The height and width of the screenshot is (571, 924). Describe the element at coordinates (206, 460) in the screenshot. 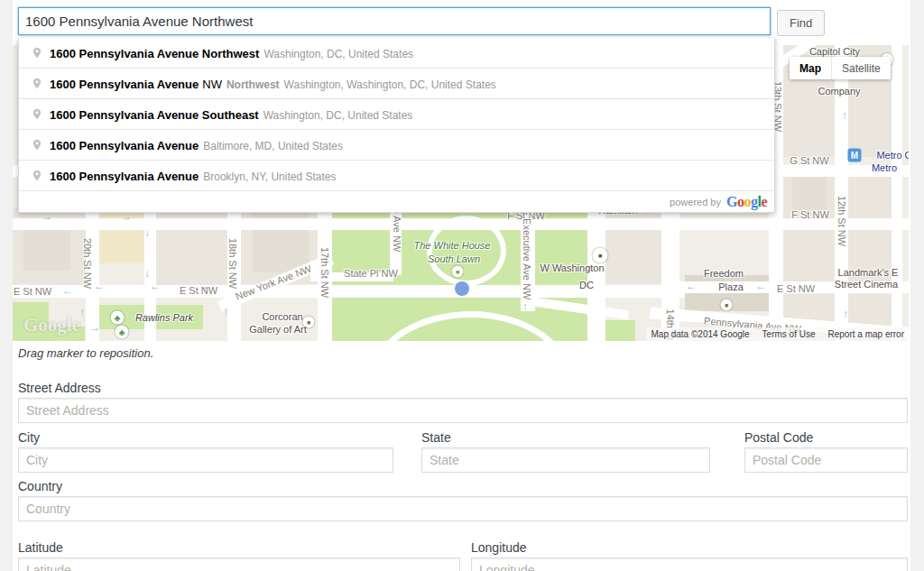

I see `city-field` at that location.